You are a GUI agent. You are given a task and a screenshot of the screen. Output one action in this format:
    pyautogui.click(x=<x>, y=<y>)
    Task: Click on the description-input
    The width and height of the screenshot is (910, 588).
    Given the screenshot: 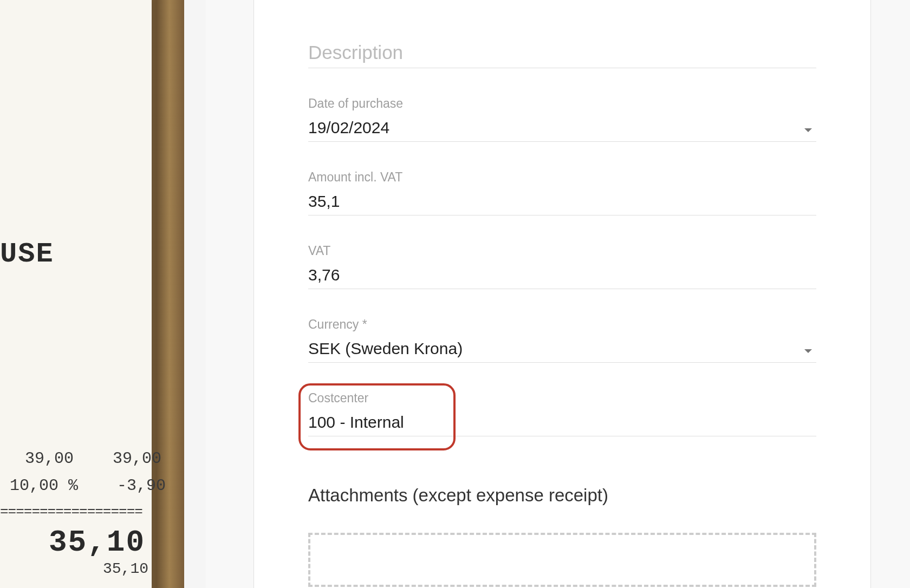 What is the action you would take?
    pyautogui.click(x=562, y=53)
    